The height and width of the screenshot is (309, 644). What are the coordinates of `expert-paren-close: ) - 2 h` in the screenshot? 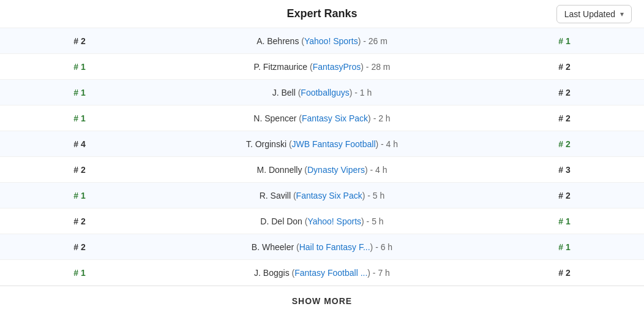 It's located at (380, 118).